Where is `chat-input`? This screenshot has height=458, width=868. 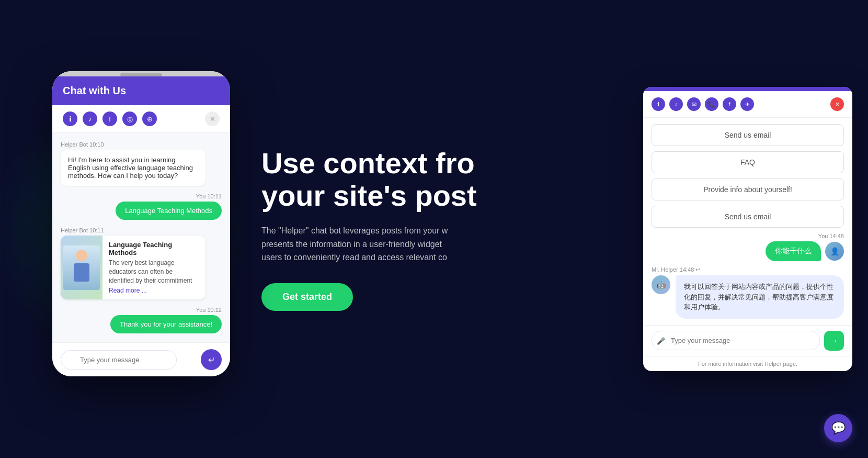
chat-input is located at coordinates (119, 360).